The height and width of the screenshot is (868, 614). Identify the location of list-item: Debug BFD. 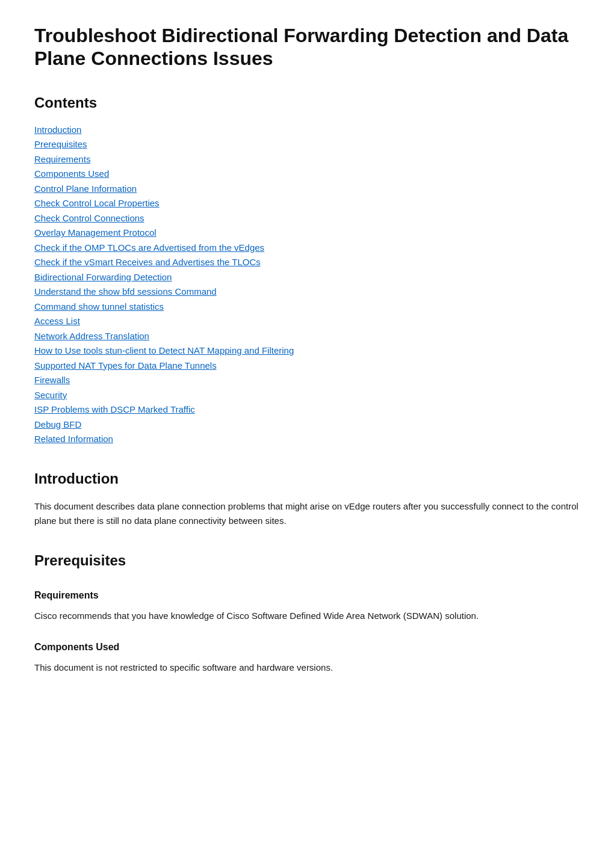
(307, 425).